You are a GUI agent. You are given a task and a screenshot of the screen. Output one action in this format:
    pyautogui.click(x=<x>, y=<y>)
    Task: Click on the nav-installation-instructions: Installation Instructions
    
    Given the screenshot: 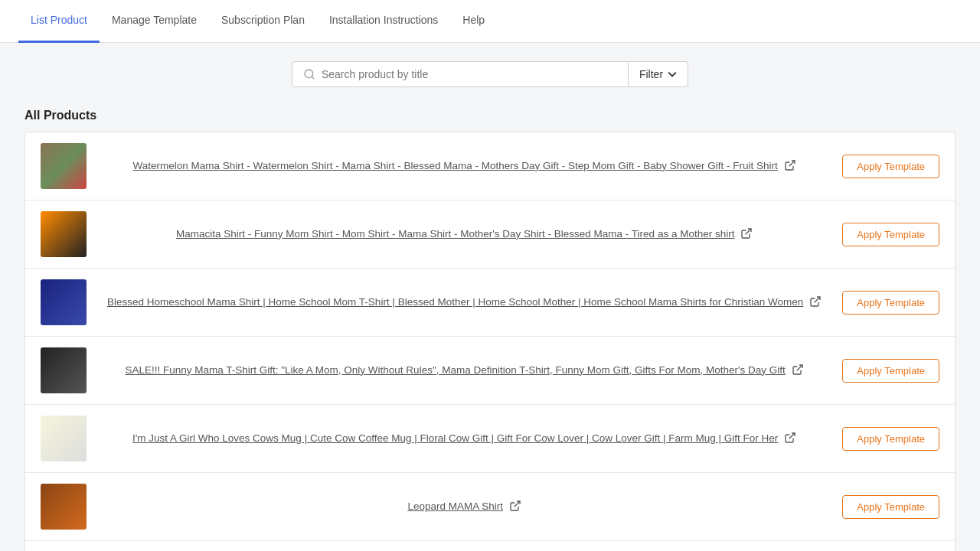 What is the action you would take?
    pyautogui.click(x=384, y=21)
    